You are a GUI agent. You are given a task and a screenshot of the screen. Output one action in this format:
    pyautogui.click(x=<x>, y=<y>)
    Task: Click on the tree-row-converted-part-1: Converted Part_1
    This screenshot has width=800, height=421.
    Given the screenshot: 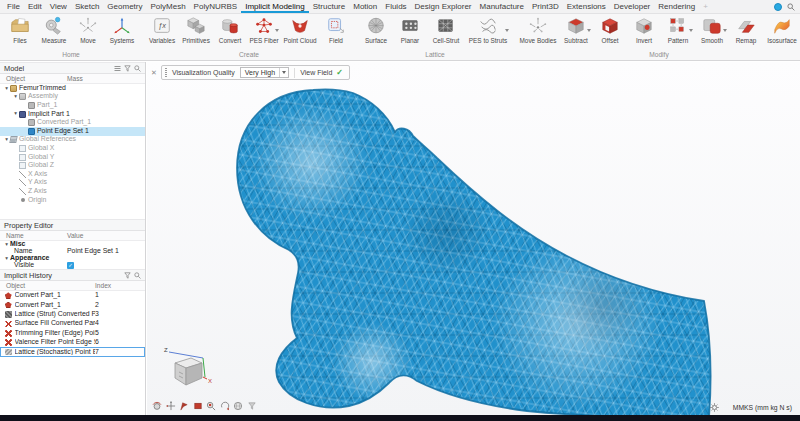 What is the action you would take?
    pyautogui.click(x=72, y=122)
    